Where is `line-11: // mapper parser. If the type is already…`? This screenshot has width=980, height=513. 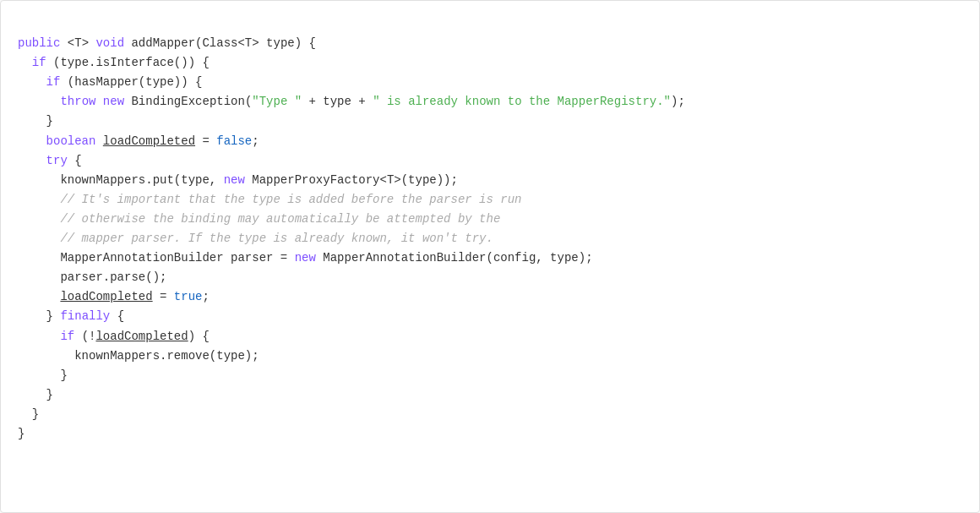 line-11: // mapper parser. If the type is already… is located at coordinates (255, 238).